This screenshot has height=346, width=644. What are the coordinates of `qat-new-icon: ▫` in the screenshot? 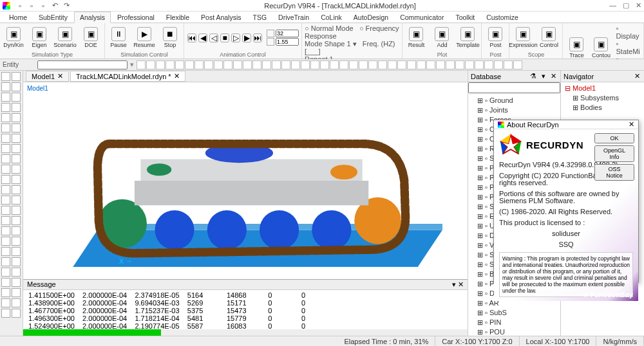 It's located at (20, 6).